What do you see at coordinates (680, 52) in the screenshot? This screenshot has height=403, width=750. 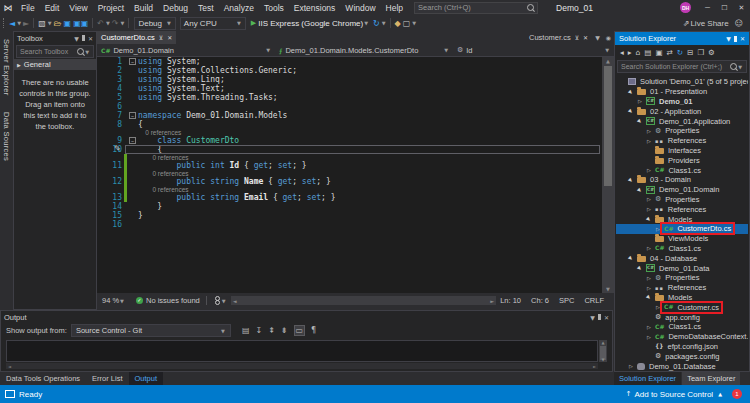 I see `refresh-icon: ↻` at bounding box center [680, 52].